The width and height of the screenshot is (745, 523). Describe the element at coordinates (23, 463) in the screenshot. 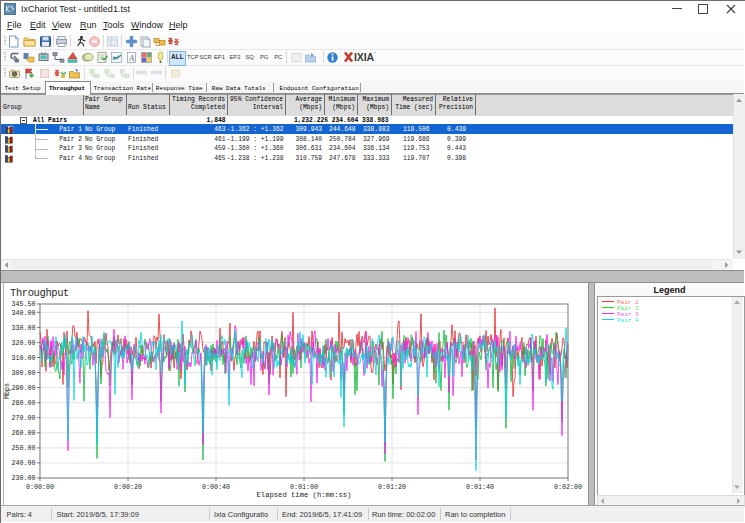

I see `svg-text: 240.00` at that location.